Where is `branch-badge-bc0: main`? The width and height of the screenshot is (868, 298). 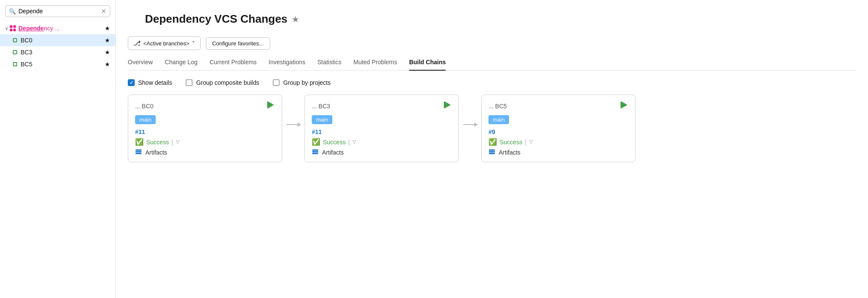
branch-badge-bc0: main is located at coordinates (145, 120).